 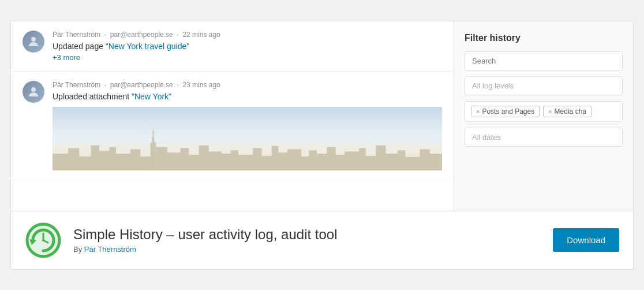 What do you see at coordinates (486, 137) in the screenshot?
I see `dates-label: All dates` at bounding box center [486, 137].